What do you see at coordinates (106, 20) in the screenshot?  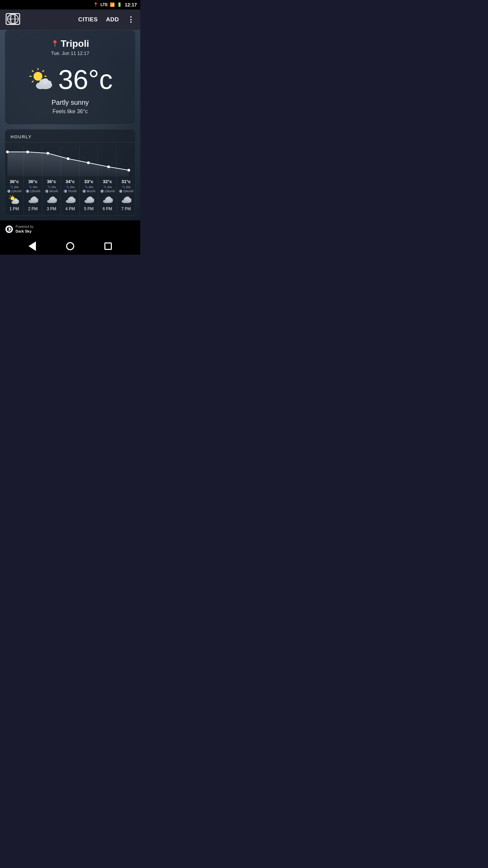 I see `nav-actions: CITIES ADD ⋮` at bounding box center [106, 20].